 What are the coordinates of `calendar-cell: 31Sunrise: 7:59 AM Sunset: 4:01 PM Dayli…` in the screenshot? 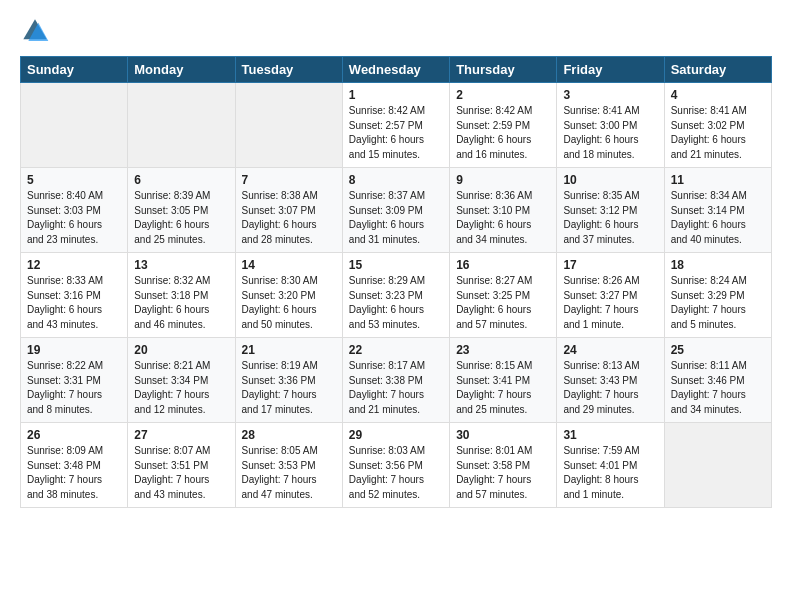 It's located at (610, 466).